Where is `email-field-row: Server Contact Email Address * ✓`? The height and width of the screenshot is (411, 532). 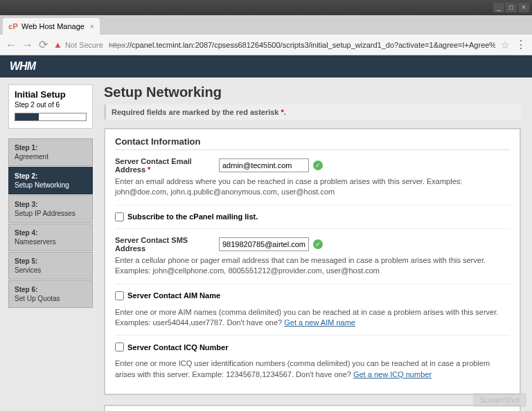 email-field-row: Server Contact Email Address * ✓ is located at coordinates (312, 165).